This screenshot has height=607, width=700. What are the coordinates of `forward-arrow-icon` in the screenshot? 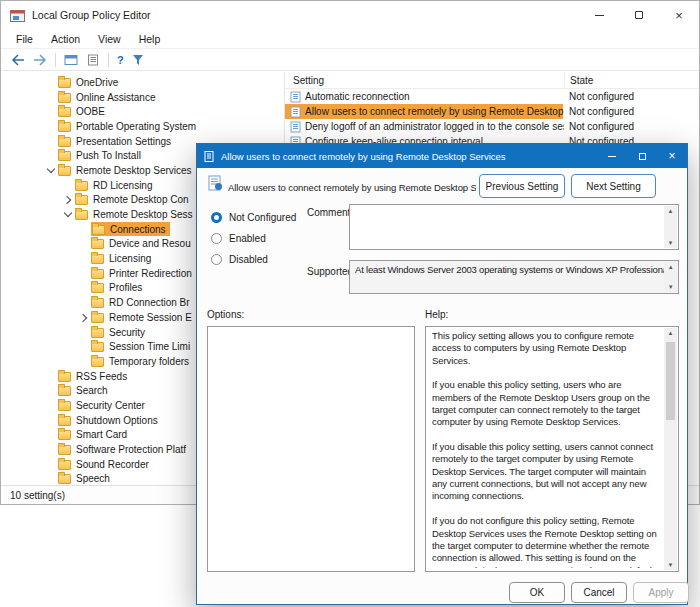 It's located at (40, 60).